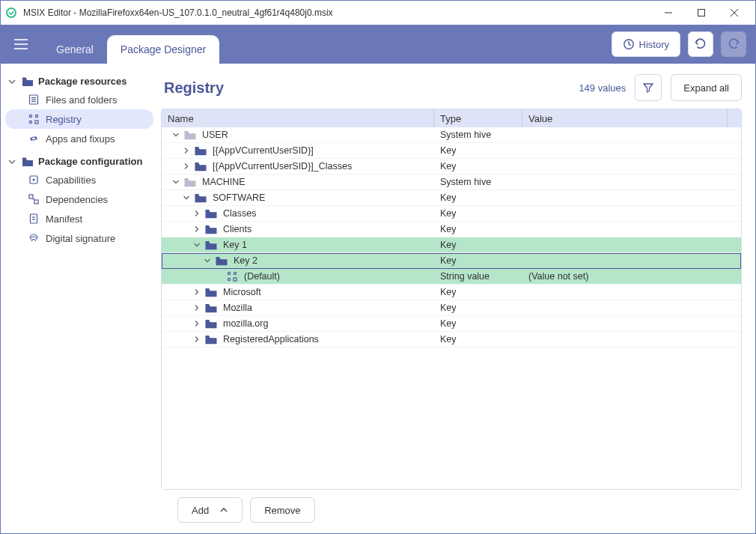  I want to click on column-value: Value, so click(625, 118).